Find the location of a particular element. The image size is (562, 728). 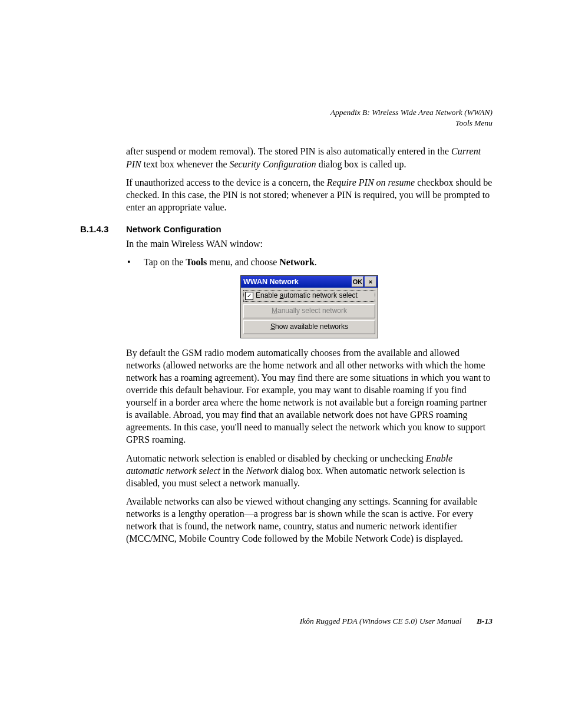

close-button: × is located at coordinates (371, 282).